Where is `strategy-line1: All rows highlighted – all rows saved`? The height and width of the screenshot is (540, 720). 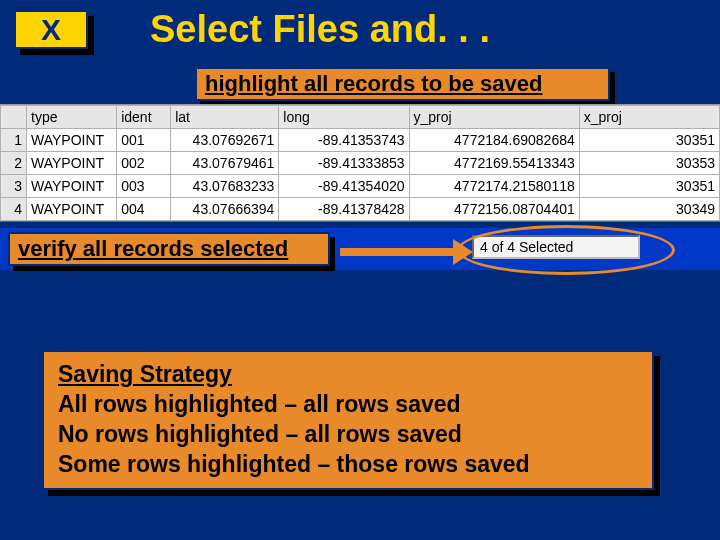
strategy-line1: All rows highlighted – all rows saved is located at coordinates (348, 405).